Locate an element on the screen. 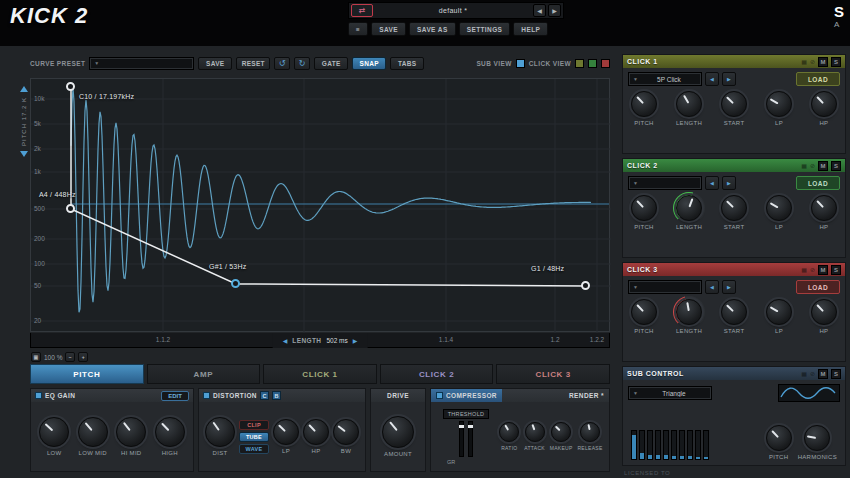  tab-click2: CLICK 2 is located at coordinates (437, 374).